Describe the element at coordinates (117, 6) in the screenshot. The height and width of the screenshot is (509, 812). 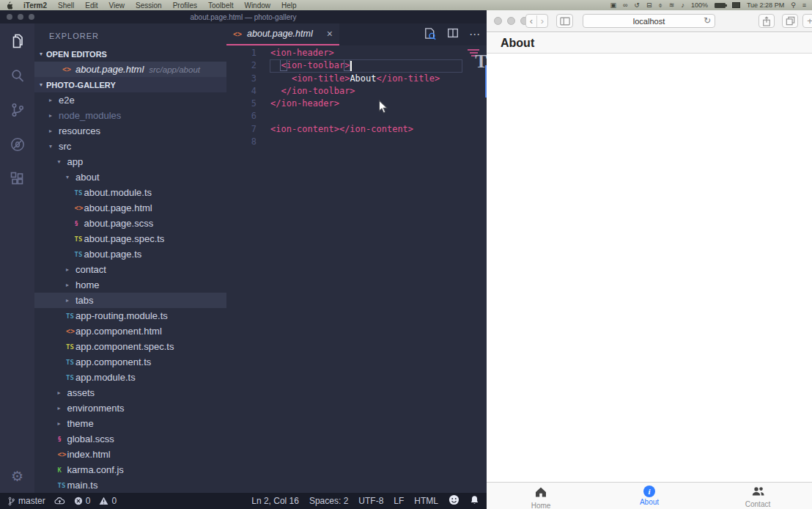
I see `menu-view: View` at that location.